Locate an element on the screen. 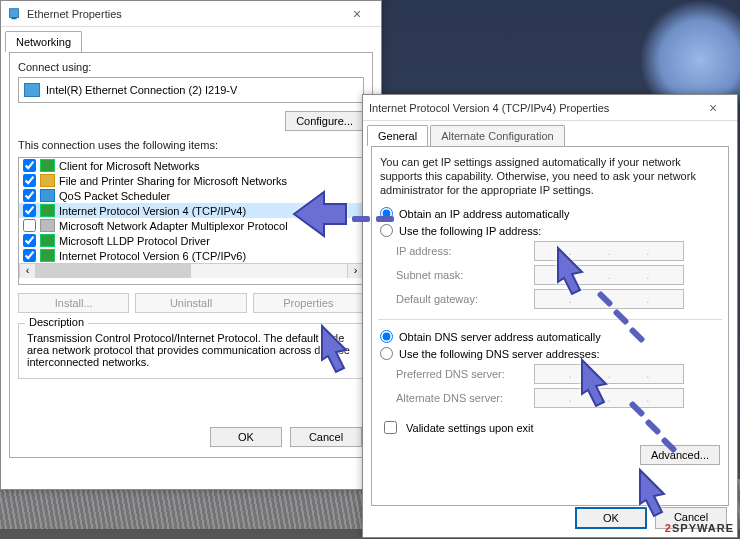  items-label: This connection uses the following items… is located at coordinates (191, 145).